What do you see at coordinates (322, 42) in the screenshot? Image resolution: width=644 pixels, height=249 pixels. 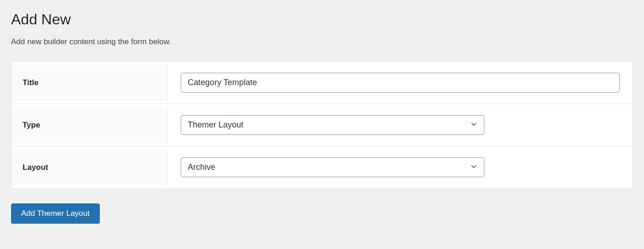 I see `page-description: Add new builder content using the form b…` at bounding box center [322, 42].